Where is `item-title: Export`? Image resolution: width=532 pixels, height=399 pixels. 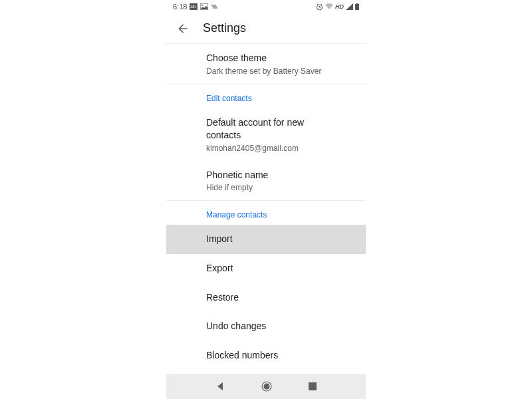
item-title: Export is located at coordinates (266, 269).